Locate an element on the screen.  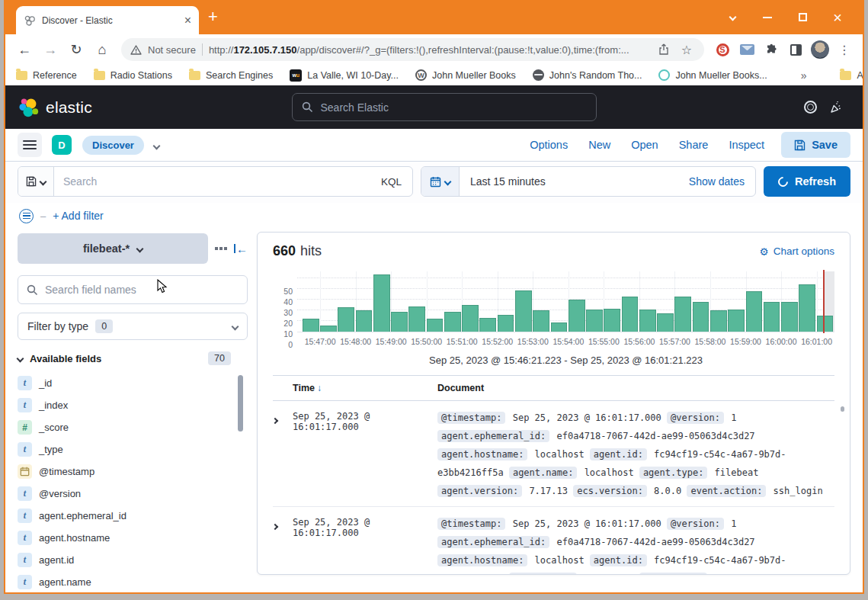
global-search-input is located at coordinates (453, 107).